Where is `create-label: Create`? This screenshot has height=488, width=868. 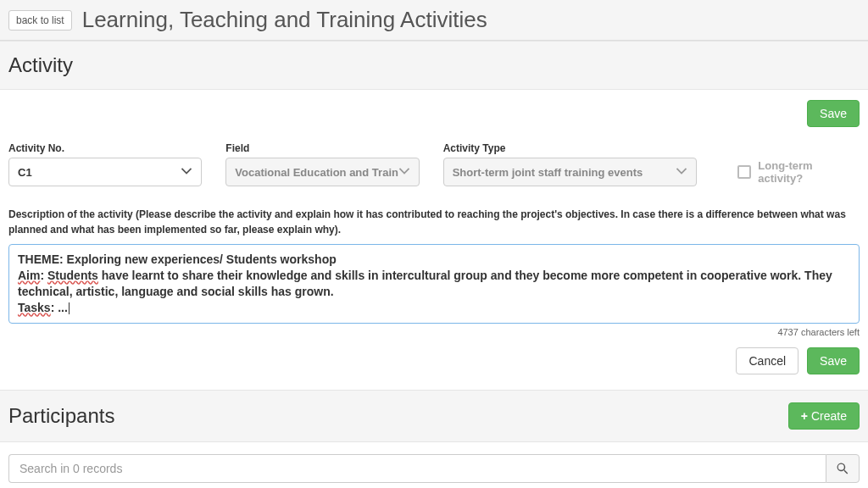 create-label: Create is located at coordinates (829, 416).